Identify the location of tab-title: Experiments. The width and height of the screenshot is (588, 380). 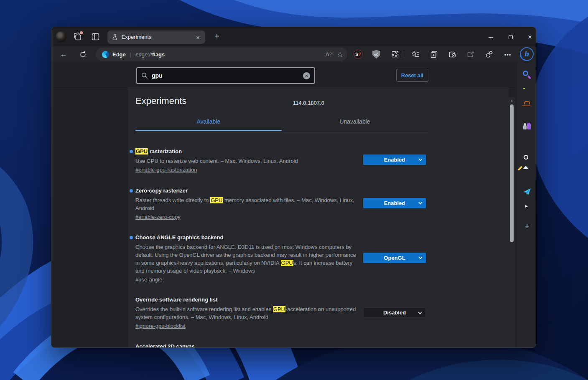
(158, 37).